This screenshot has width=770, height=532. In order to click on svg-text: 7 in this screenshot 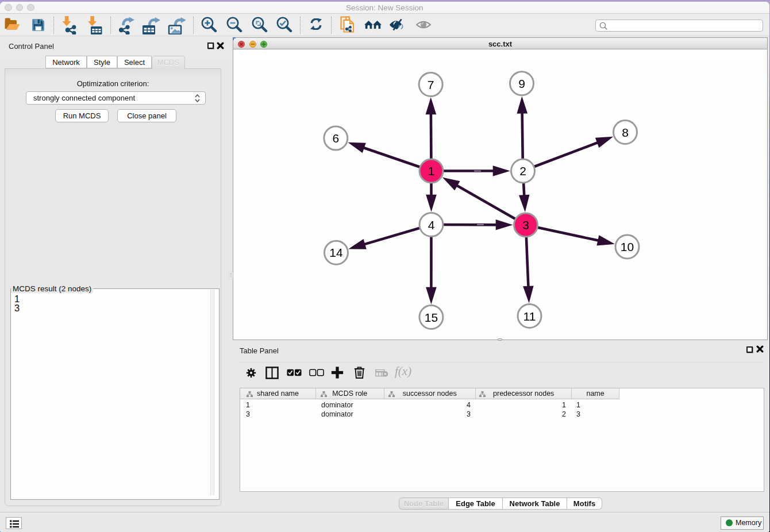, I will do `click(431, 85)`.